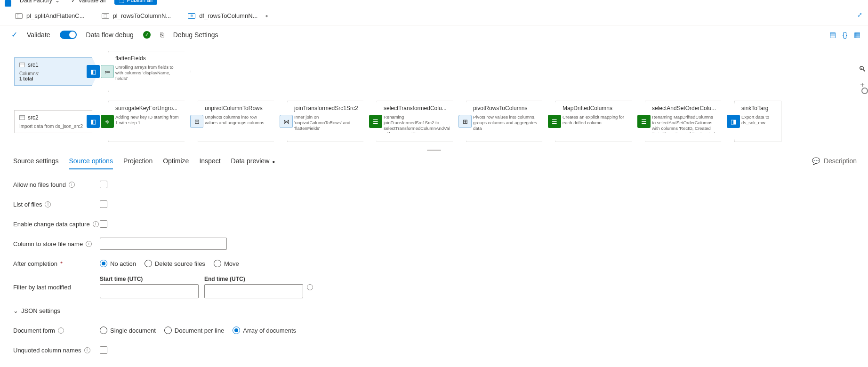  Describe the element at coordinates (857, 35) in the screenshot. I see `list-icon: ▦` at that location.